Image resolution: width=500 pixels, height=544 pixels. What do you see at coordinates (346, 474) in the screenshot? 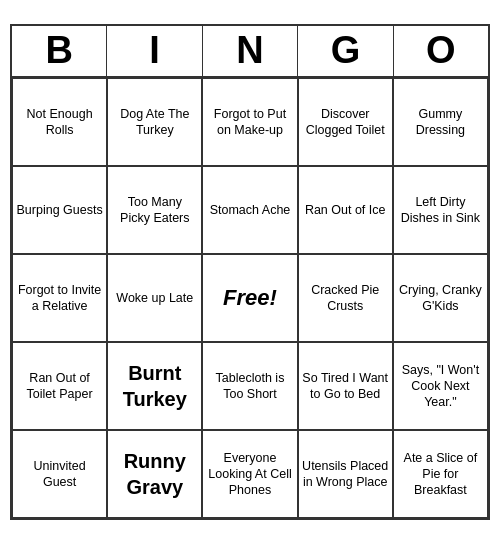
I see `bingo-cell: Utensils Placed in Wrong Place` at bounding box center [346, 474].